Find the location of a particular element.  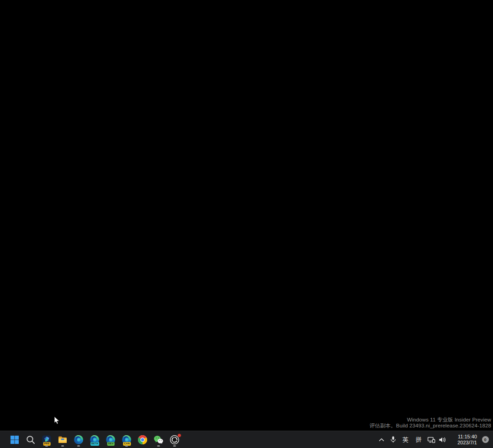

clock-date: 2023/7/1 is located at coordinates (467, 443).